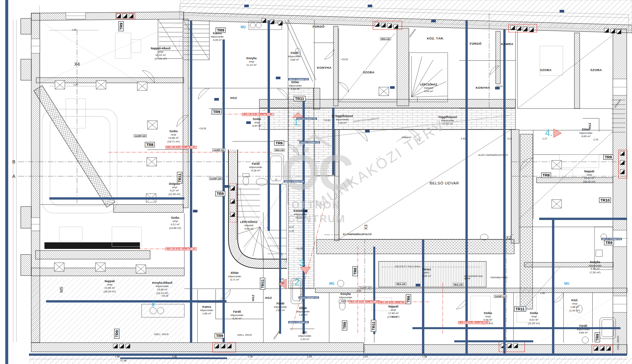  What do you see at coordinates (257, 123) in the screenshot?
I see `room-label: Szobavinyl8,90 m²` at bounding box center [257, 123].